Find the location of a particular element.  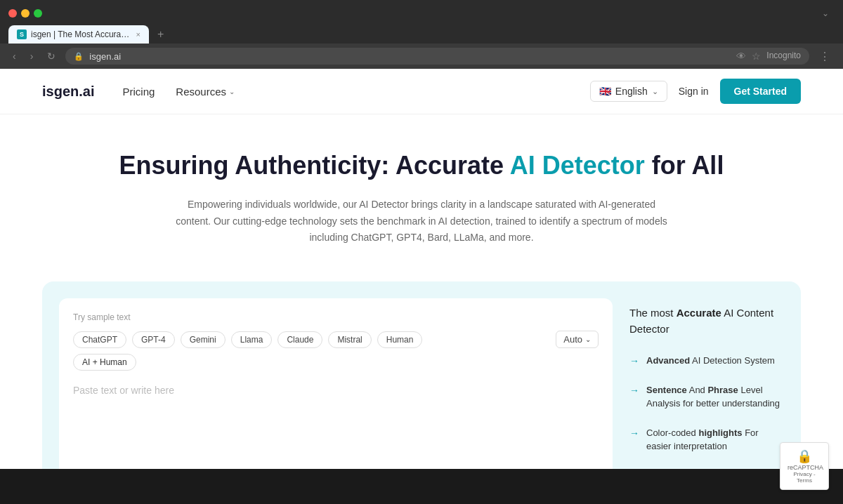

recaptcha-links: Privacy - Terms is located at coordinates (804, 477).